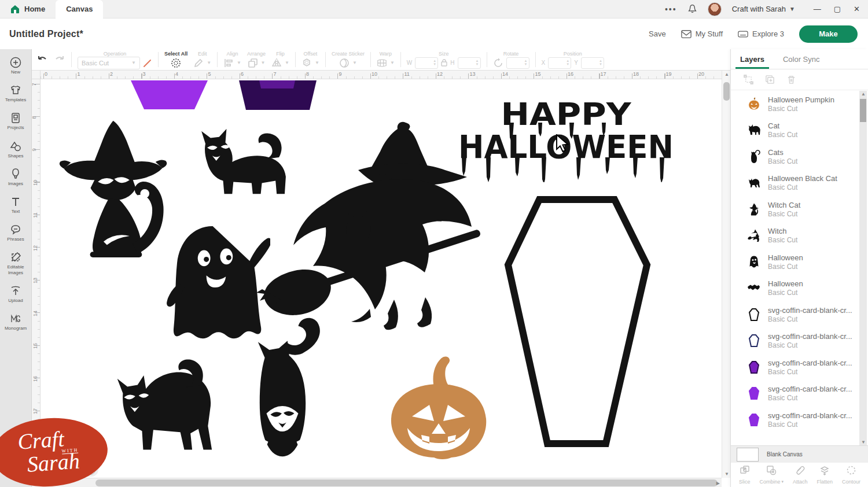 The width and height of the screenshot is (868, 487). I want to click on layer-row: Halloween Pumpkin Basic Cut, so click(793, 104).